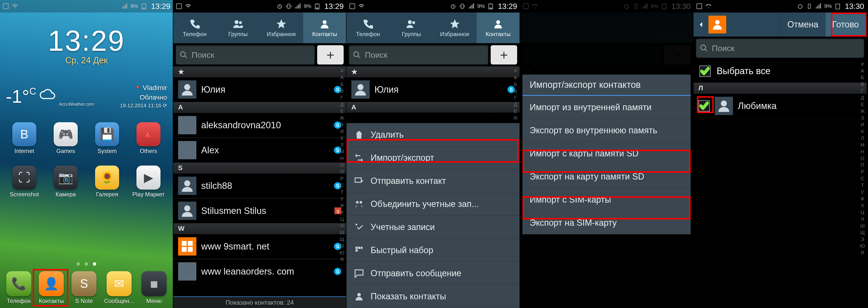 This screenshot has width=868, height=308. I want to click on az-letter: В, so click(863, 84).